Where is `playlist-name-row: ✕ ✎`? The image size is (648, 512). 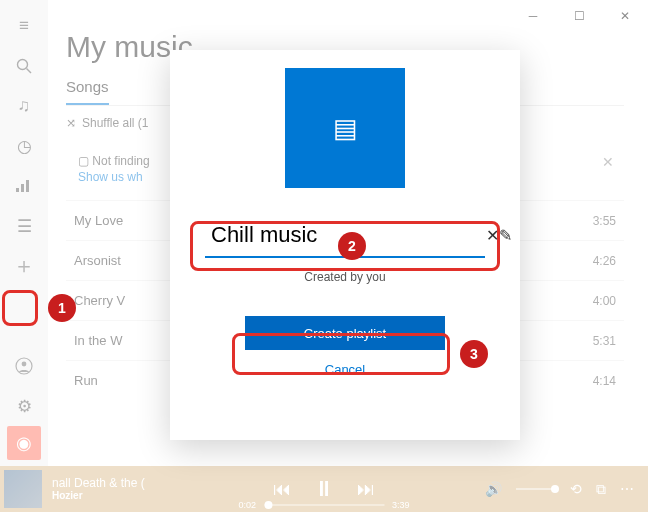
playlist-name-row: ✕ ✎ is located at coordinates (345, 236).